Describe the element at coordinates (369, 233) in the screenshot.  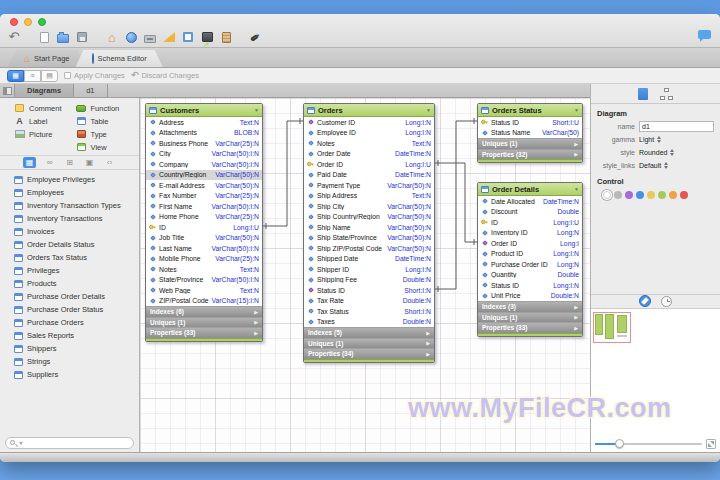
I see `er-table-orders: Orders▼Customer IDLong:I:NEmployee IDLon…` at that location.